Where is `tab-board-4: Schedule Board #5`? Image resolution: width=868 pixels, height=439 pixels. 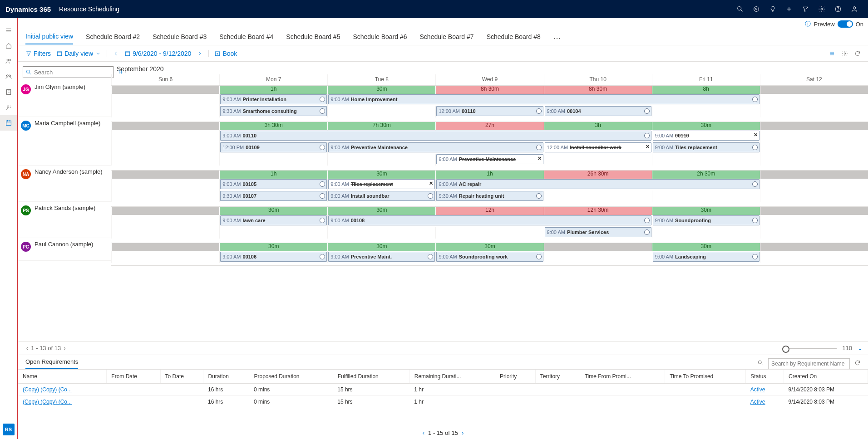 tab-board-4: Schedule Board #5 is located at coordinates (313, 39).